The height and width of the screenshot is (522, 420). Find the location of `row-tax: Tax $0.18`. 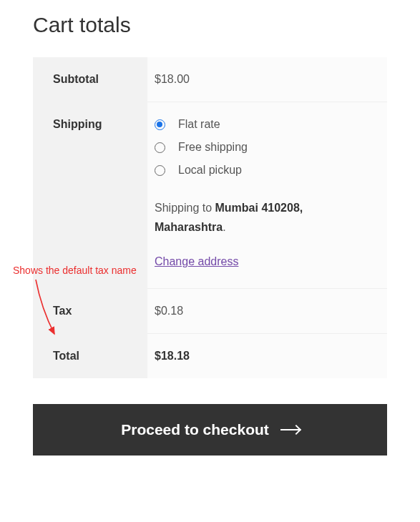

row-tax: Tax $0.18 is located at coordinates (210, 312).